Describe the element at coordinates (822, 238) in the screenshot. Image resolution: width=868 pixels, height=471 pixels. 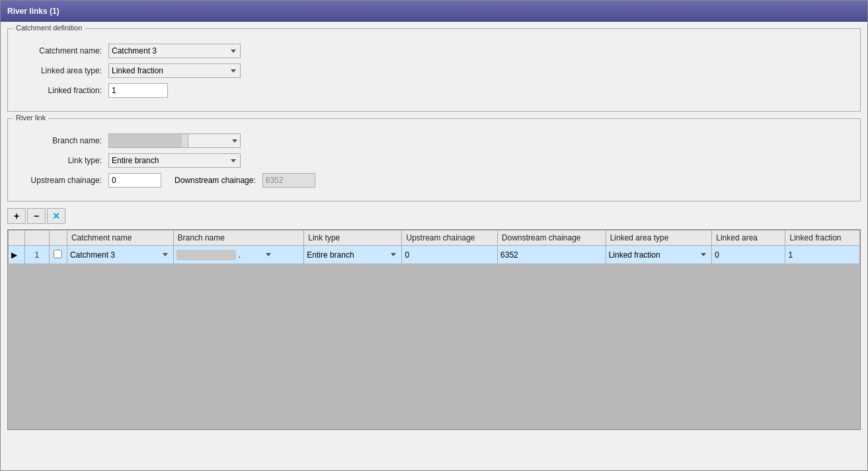
I see `col-linked-fraction: Linked fraction` at that location.